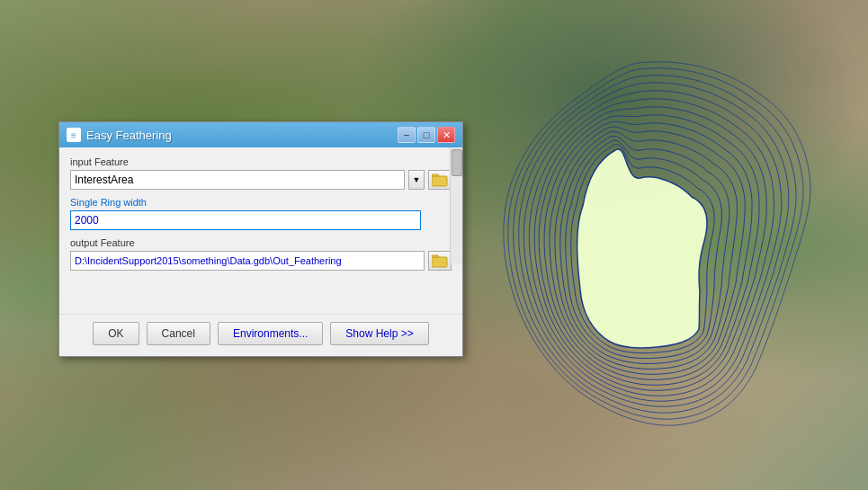 The width and height of the screenshot is (868, 490). What do you see at coordinates (457, 163) in the screenshot?
I see `scrollbar-thumb` at bounding box center [457, 163].